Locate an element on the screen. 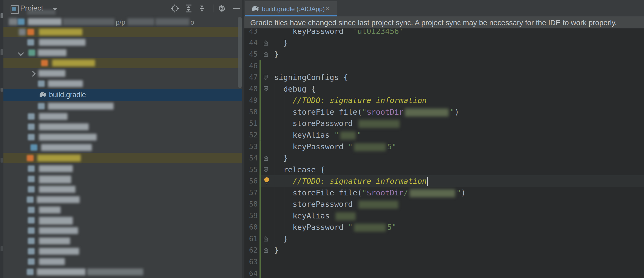 This screenshot has height=278, width=644. locate-icon is located at coordinates (175, 8).